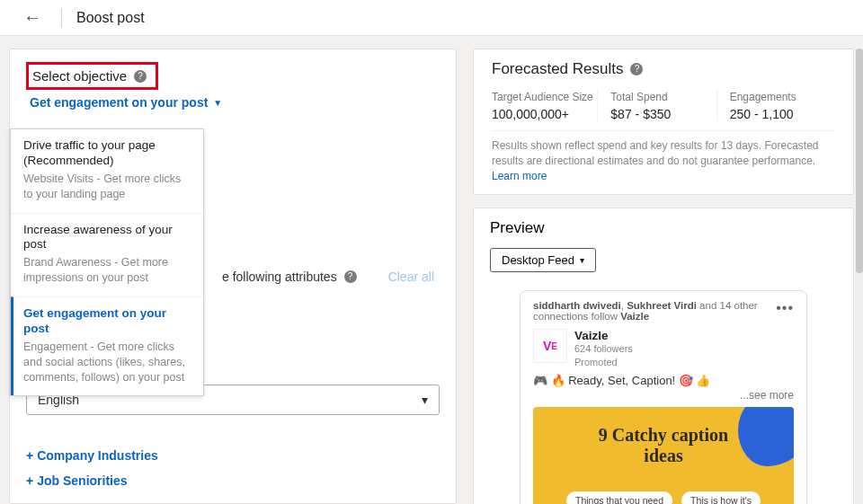 The height and width of the screenshot is (504, 863). What do you see at coordinates (543, 261) in the screenshot?
I see `preview-mode-select: Desktop Feed ▾` at bounding box center [543, 261].